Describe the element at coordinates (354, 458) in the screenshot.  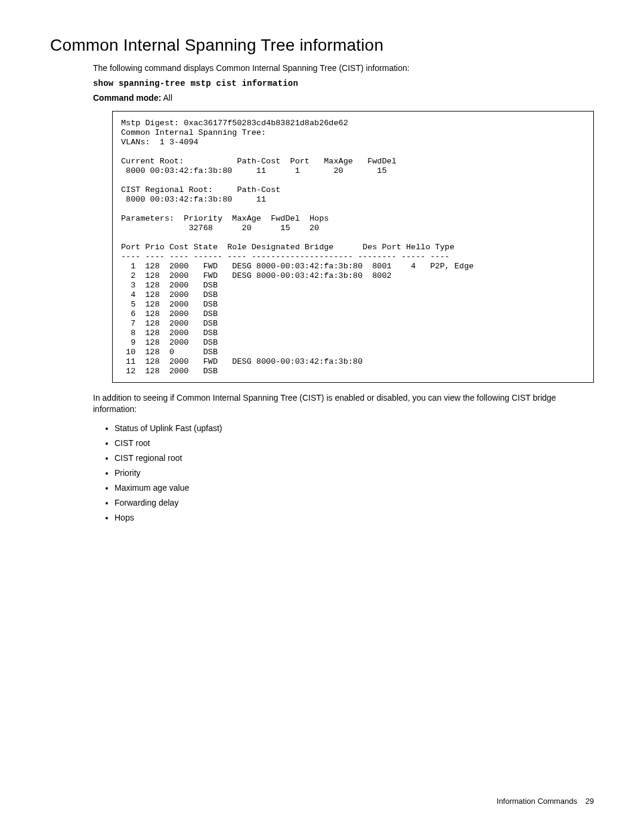
I see `list-item: CIST regional root` at that location.